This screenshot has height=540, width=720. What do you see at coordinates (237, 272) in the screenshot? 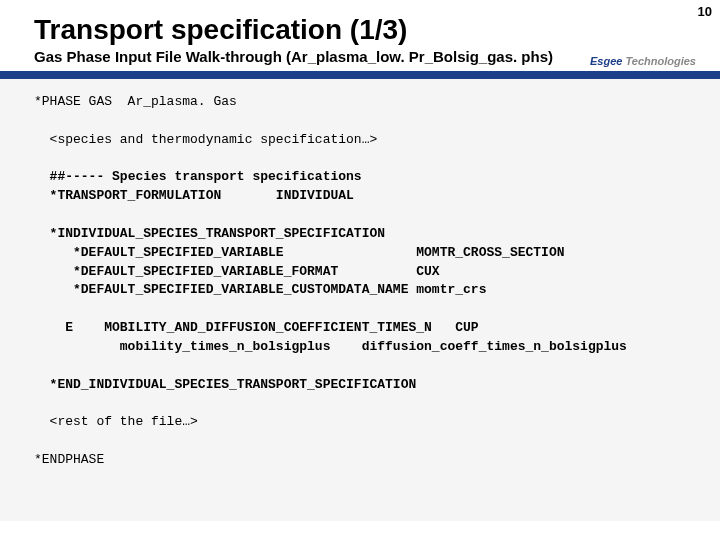
I see `code-line-bold: *DEFAULT_SPECIFIED_VARIABLE_FORMAT CUX` at bounding box center [237, 272].